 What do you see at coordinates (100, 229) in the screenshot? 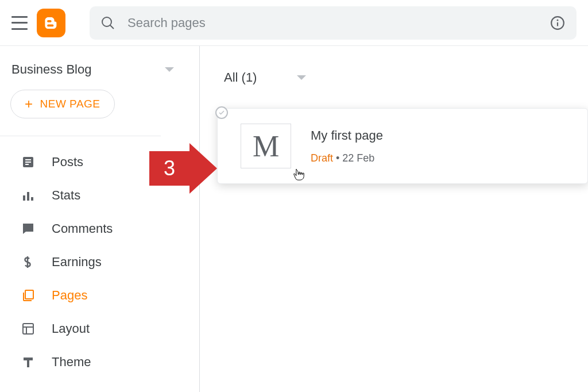
I see `sidebar-item-comments: Comments` at bounding box center [100, 229].